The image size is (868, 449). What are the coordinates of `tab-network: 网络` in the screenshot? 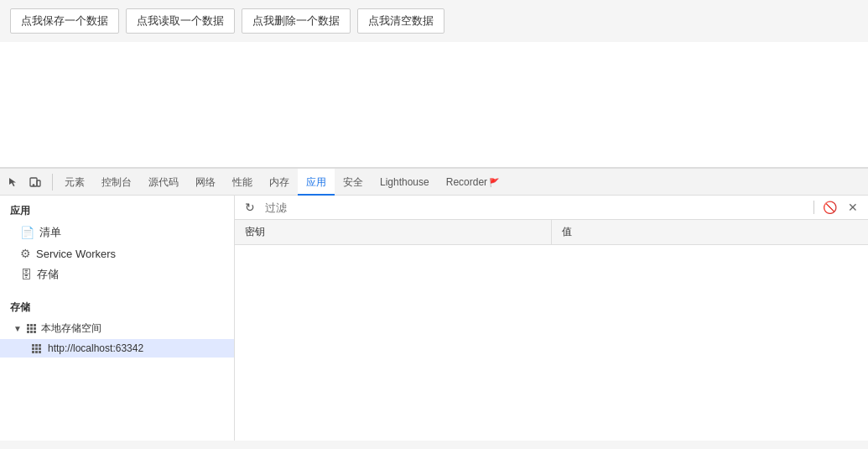 It's located at (205, 182).